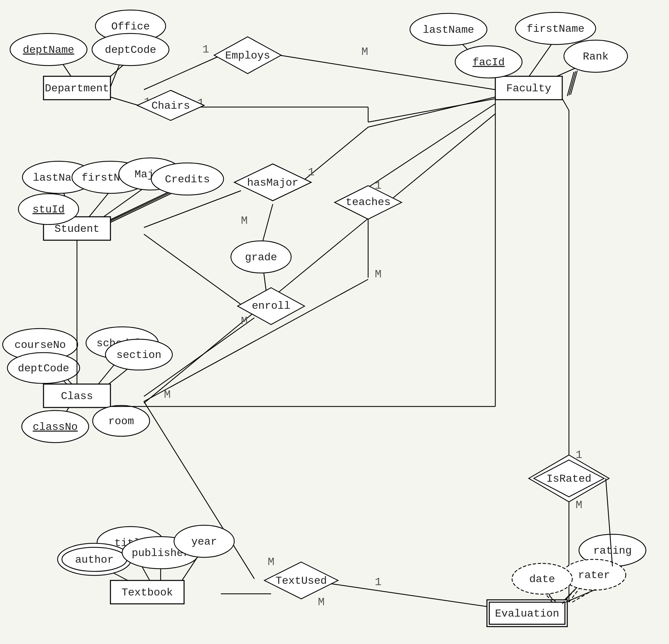 The image size is (669, 644). What do you see at coordinates (301, 581) in the screenshot?
I see `textused-label: TextUsed` at bounding box center [301, 581].